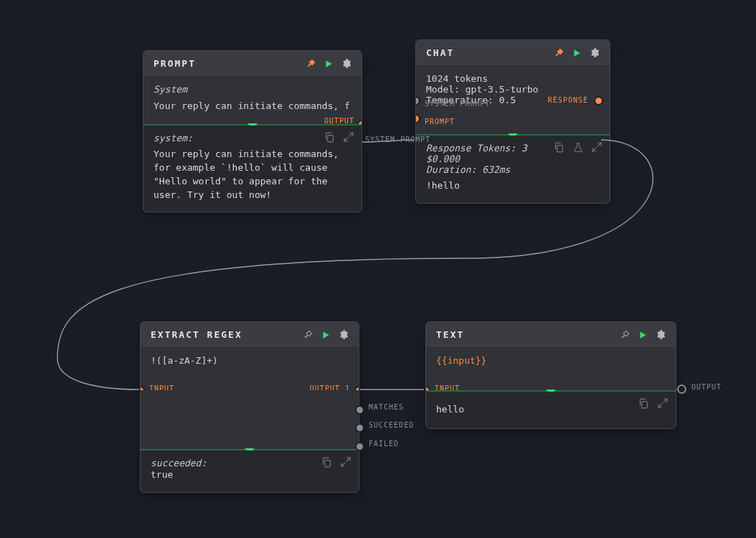 The width and height of the screenshot is (756, 538). Describe the element at coordinates (568, 100) in the screenshot. I see `port-response-label: RESPONSE` at that location.